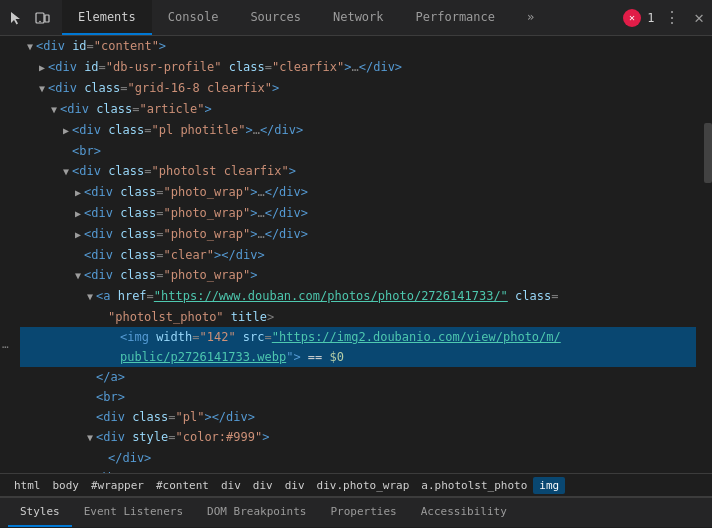  What do you see at coordinates (364, 486) in the screenshot?
I see `breadcrumb-photo-wrap: div.photo_wrap` at bounding box center [364, 486].